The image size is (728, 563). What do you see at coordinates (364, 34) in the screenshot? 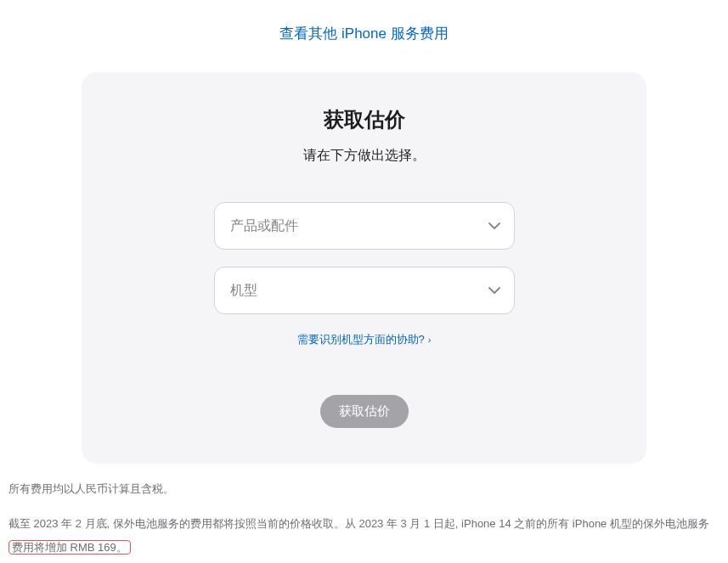
I see `other-services-link: 查看其他 iPhone 服务费用` at bounding box center [364, 34].